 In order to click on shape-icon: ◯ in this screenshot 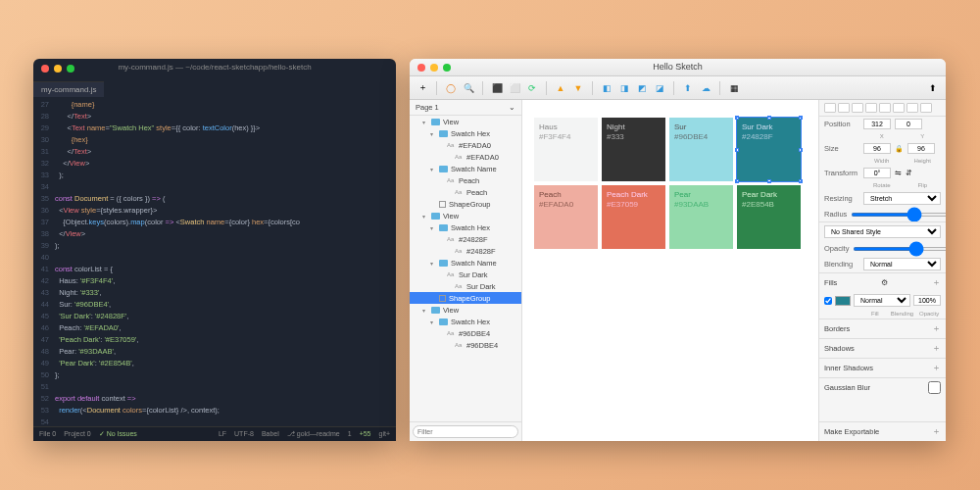, I will do `click(451, 88)`.